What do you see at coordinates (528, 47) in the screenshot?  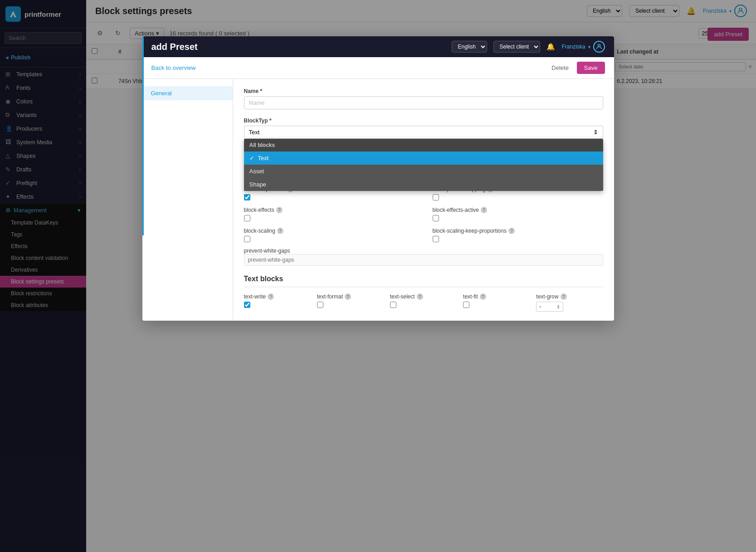 I see `modal-top-right: English Select client 🔔 Franziska ▾` at bounding box center [528, 47].